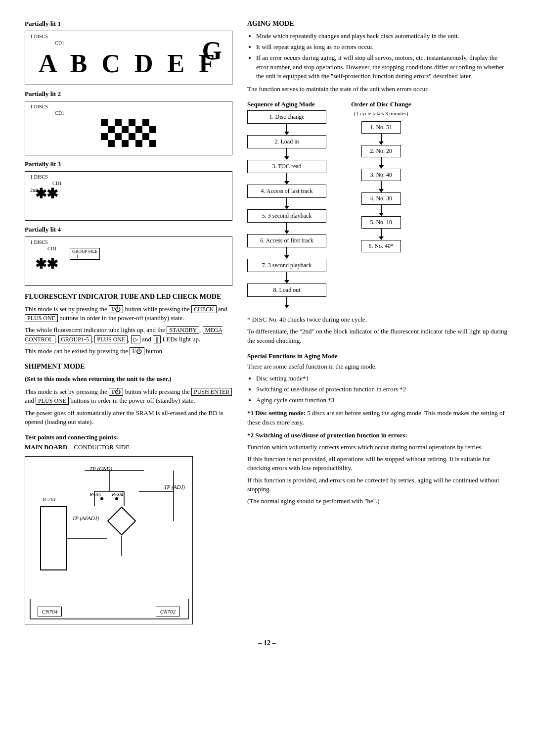  What do you see at coordinates (75, 339) in the screenshot?
I see `group-key: GROUP1-5` at bounding box center [75, 339].